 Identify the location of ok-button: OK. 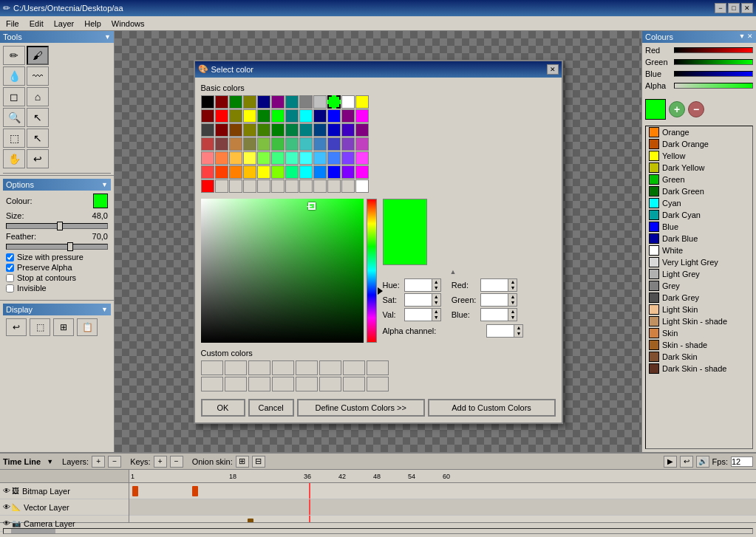
(223, 408).